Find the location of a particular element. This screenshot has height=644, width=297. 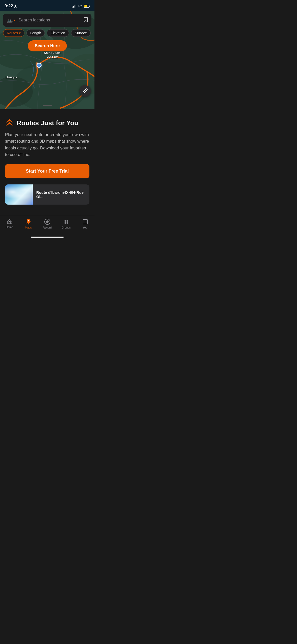

filter-routes: Routes ▾ is located at coordinates (14, 33).